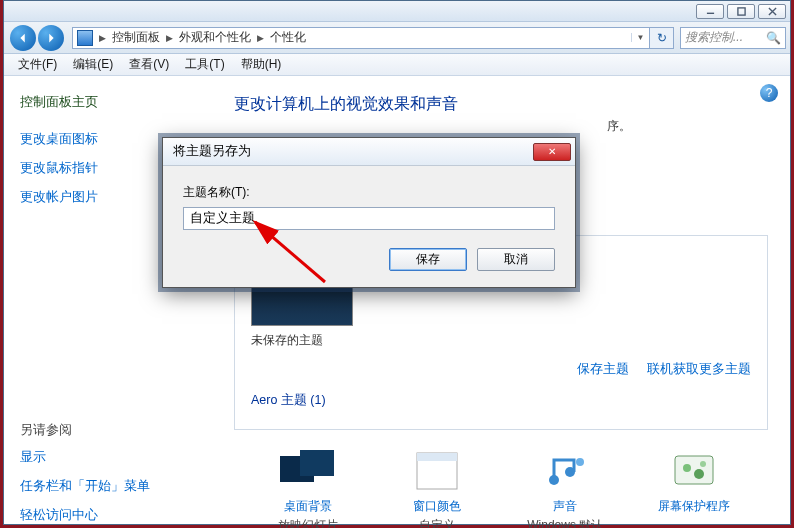 Image resolution: width=794 pixels, height=528 pixels. Describe the element at coordinates (428, 260) in the screenshot. I see `save-button: 保存` at that location.